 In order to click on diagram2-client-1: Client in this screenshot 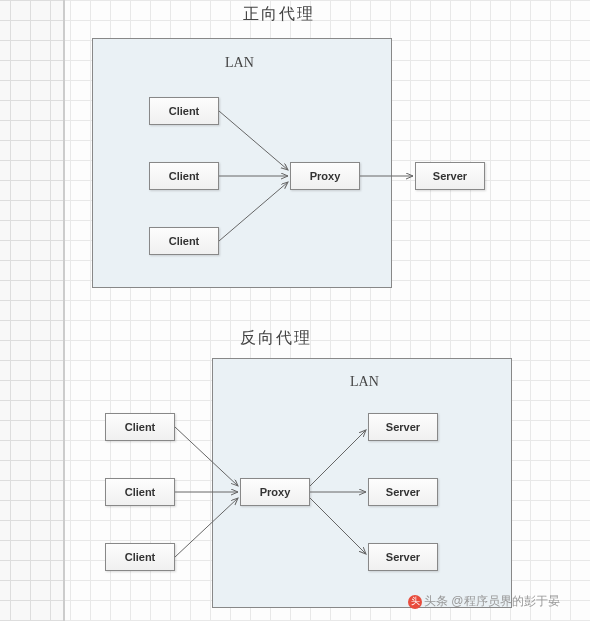, I will do `click(140, 427)`.